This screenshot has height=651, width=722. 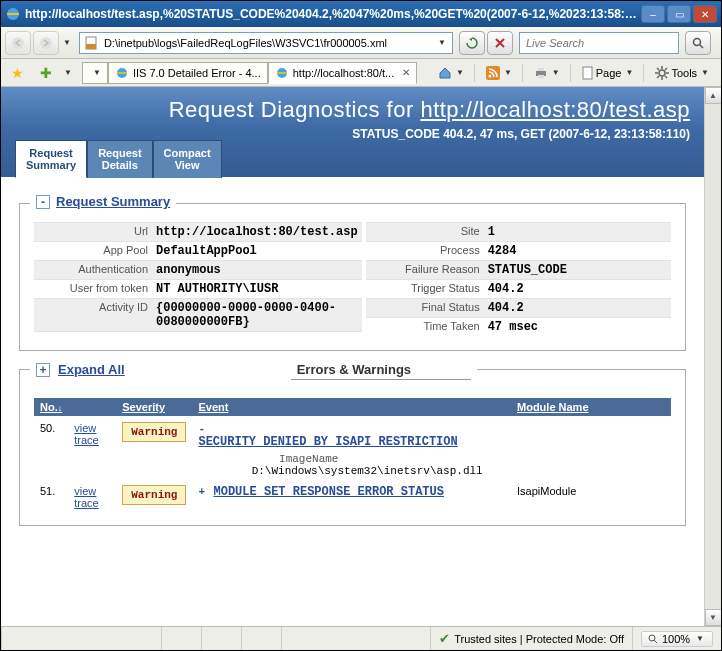 I want to click on summary-auth: anonymous, so click(x=257, y=270).